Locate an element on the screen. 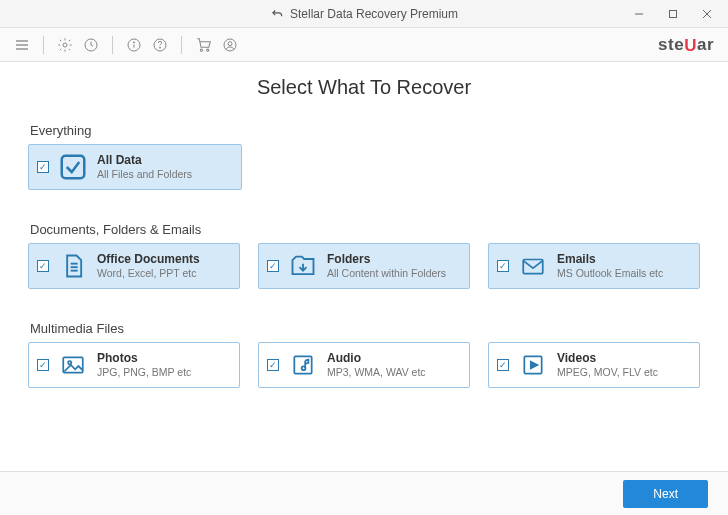  card-title: Office Documents is located at coordinates (148, 260).